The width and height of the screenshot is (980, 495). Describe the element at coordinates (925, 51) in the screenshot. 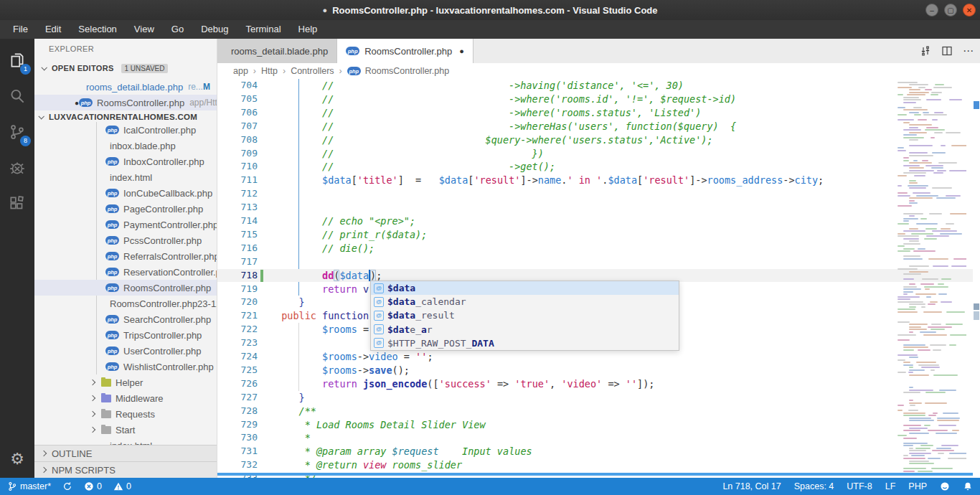

I see `open-changes-icon` at that location.